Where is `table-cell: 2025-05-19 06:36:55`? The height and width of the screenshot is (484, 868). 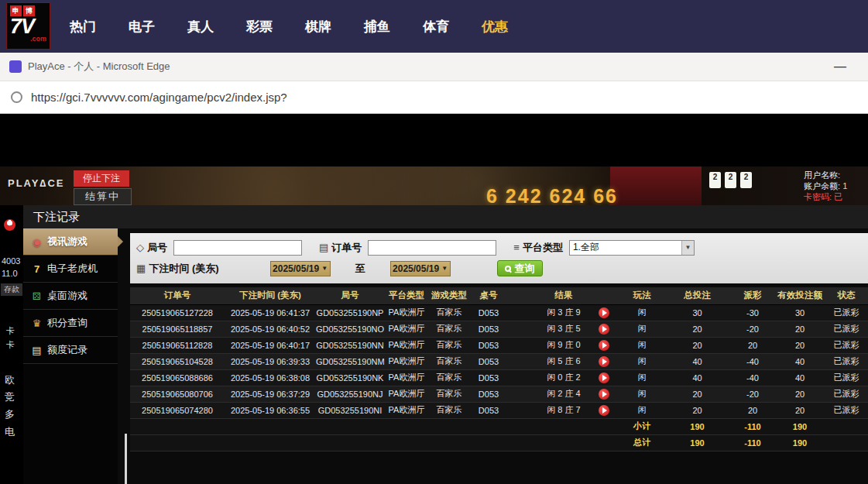 table-cell: 2025-05-19 06:36:55 is located at coordinates (270, 410).